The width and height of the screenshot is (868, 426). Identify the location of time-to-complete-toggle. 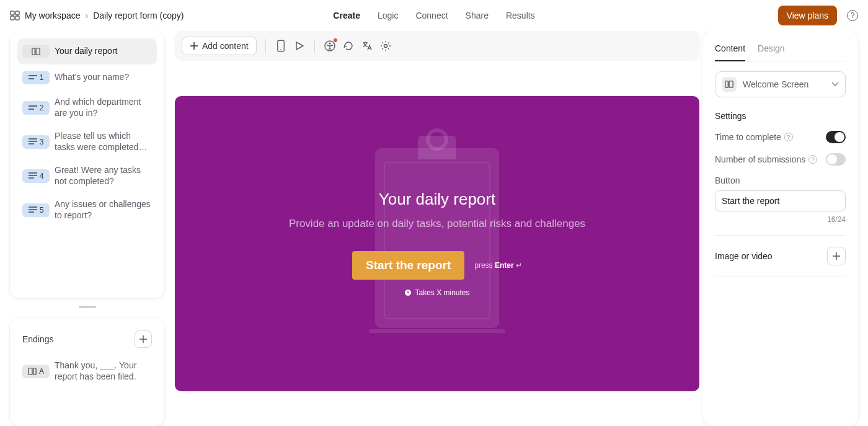
(836, 137).